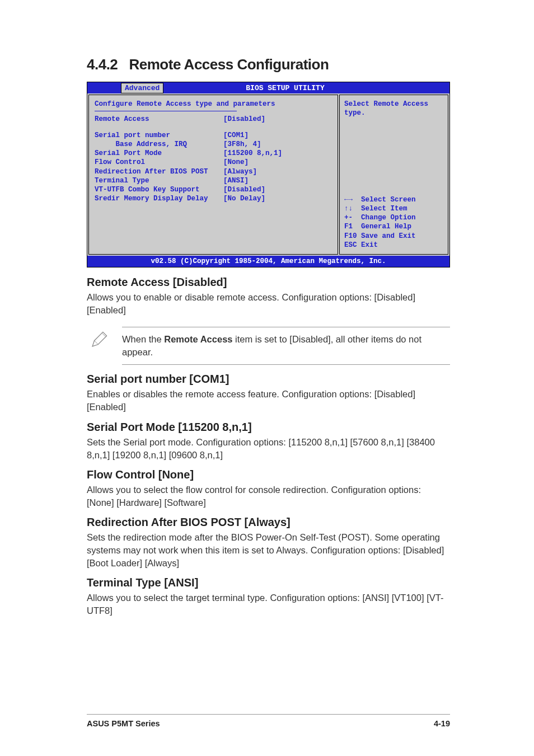 The width and height of the screenshot is (534, 756). What do you see at coordinates (159, 135) in the screenshot?
I see `bios-item-label: Serial port number` at bounding box center [159, 135].